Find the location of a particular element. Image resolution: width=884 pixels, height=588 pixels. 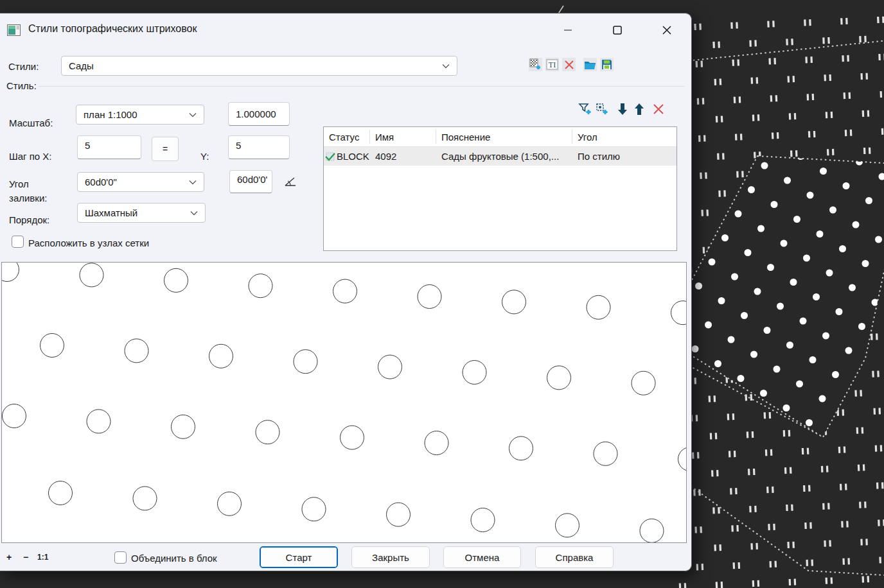

add-block-button is located at coordinates (602, 109).